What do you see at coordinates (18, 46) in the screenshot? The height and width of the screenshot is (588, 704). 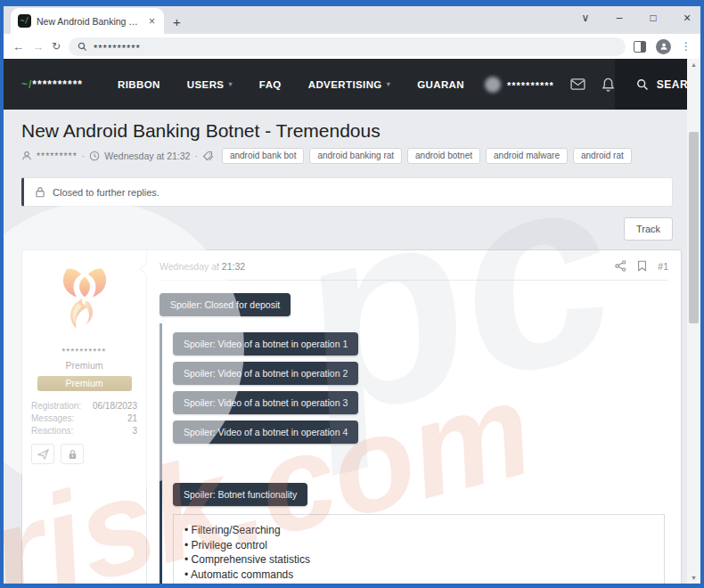 I see `back-icon: ←` at bounding box center [18, 46].